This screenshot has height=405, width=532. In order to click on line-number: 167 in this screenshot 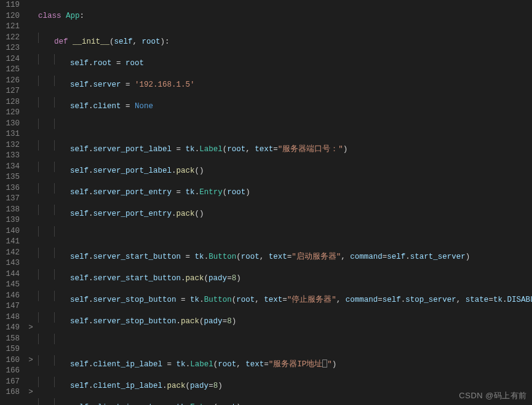, I will do `click(10, 382)`.